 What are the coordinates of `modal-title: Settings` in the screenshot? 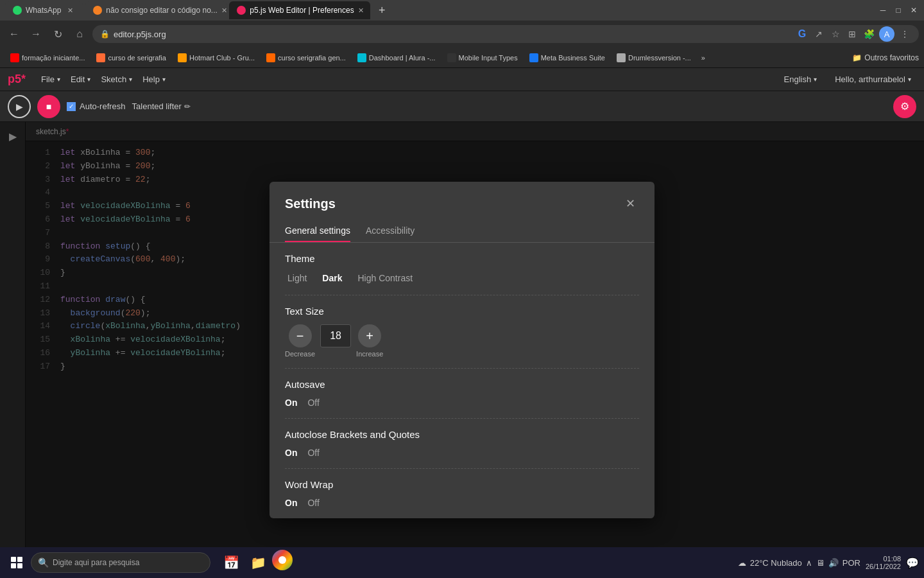 It's located at (311, 204).